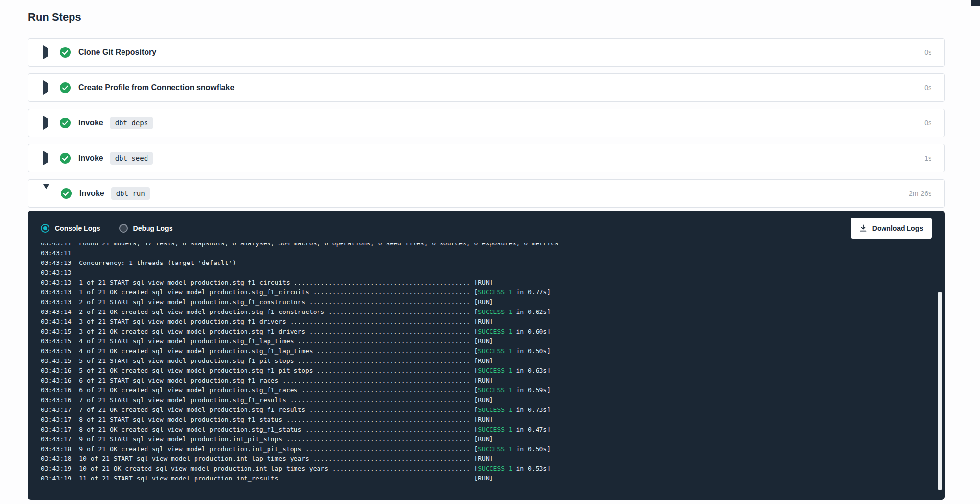 This screenshot has height=504, width=980. Describe the element at coordinates (46, 193) in the screenshot. I see `collapse-caret-icon` at that location.